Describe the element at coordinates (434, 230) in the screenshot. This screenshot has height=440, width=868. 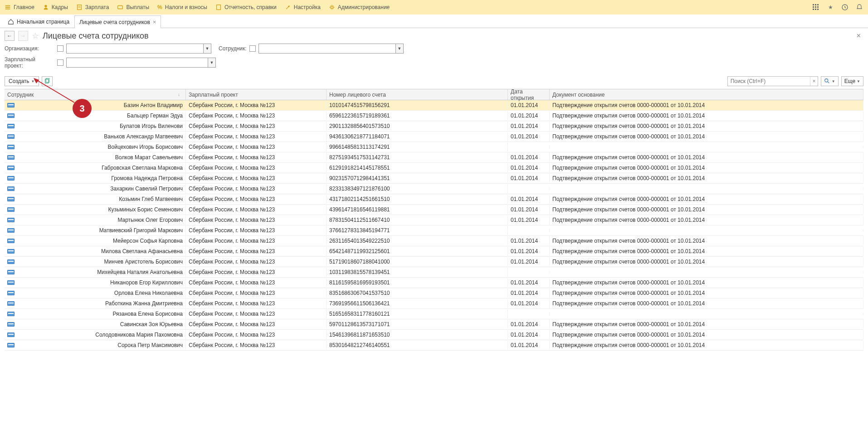
I see `table-row: Матвиевский Григорий МарковичСбербанк Ро…` at that location.